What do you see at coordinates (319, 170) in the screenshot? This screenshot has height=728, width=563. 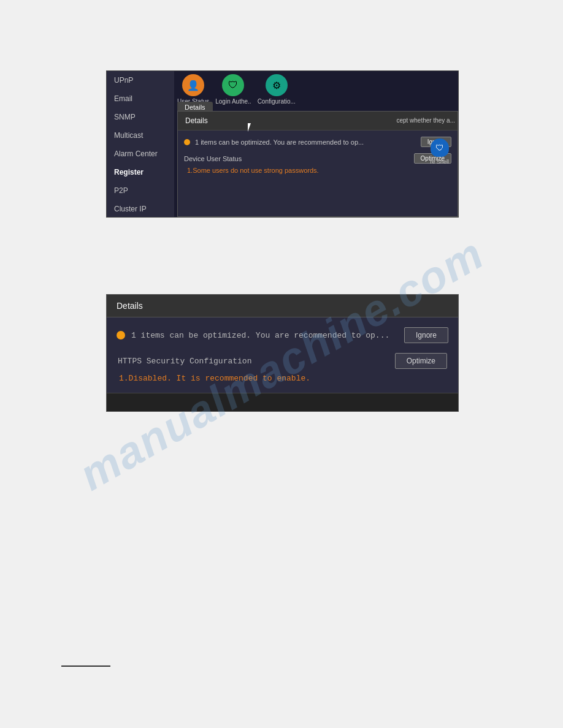 I see `warning-text-top: 1.Some users do not use strong passwords…` at bounding box center [319, 170].